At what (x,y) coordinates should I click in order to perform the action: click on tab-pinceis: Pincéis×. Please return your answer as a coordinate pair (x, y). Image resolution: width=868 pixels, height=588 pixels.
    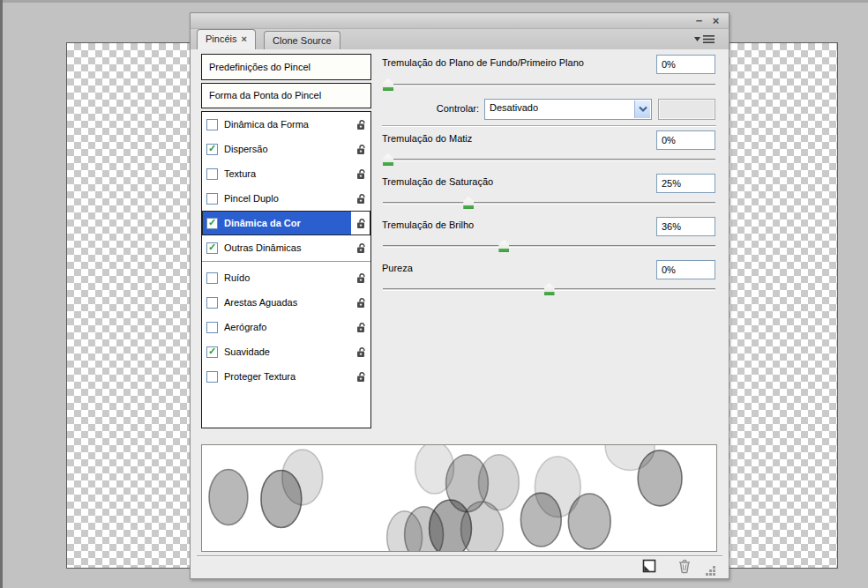
    Looking at the image, I should click on (226, 39).